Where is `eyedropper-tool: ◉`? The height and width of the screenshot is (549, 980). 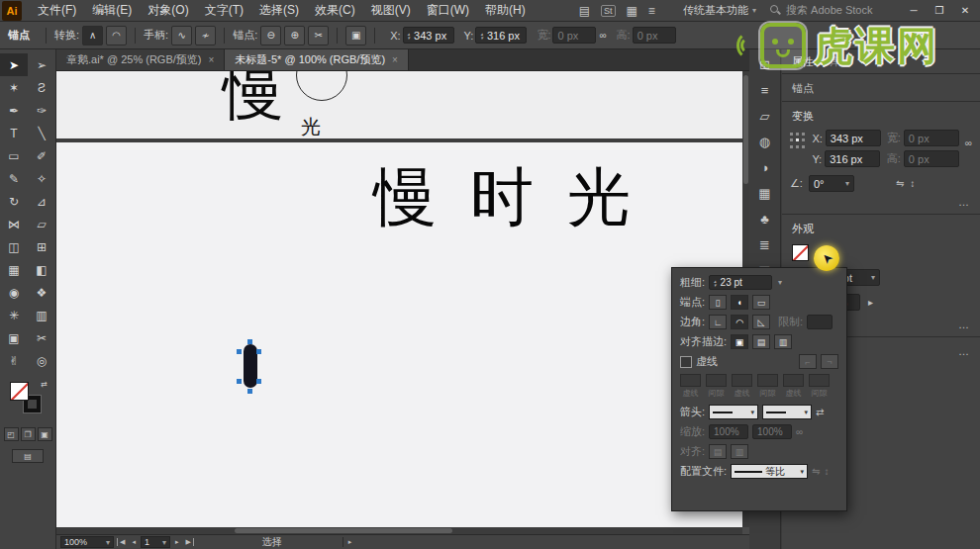
eyedropper-tool: ◉ is located at coordinates (14, 293).